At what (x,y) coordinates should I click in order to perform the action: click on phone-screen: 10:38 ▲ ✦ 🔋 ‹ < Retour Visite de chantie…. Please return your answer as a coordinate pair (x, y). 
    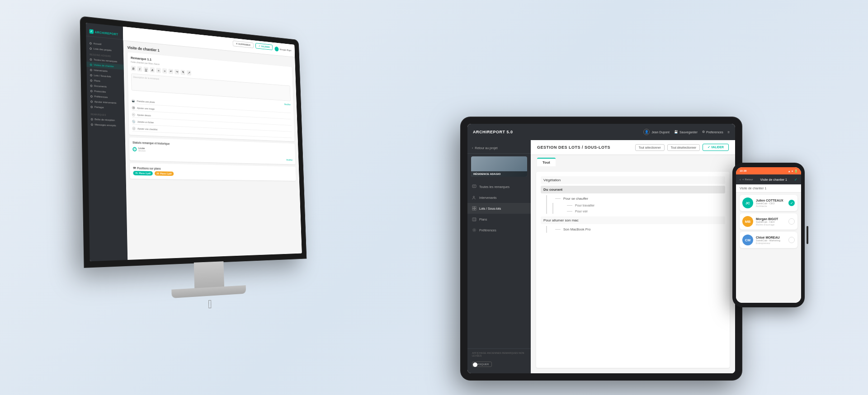
    Looking at the image, I should click on (769, 235).